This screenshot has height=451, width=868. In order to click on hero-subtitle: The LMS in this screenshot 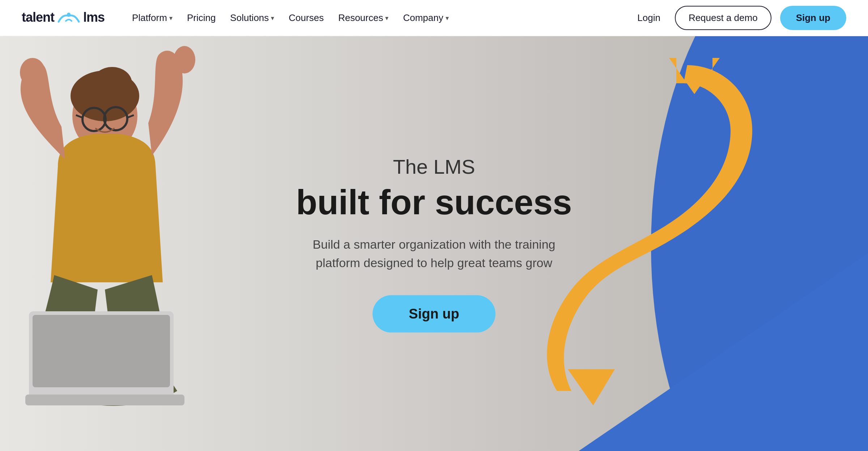, I will do `click(434, 167)`.